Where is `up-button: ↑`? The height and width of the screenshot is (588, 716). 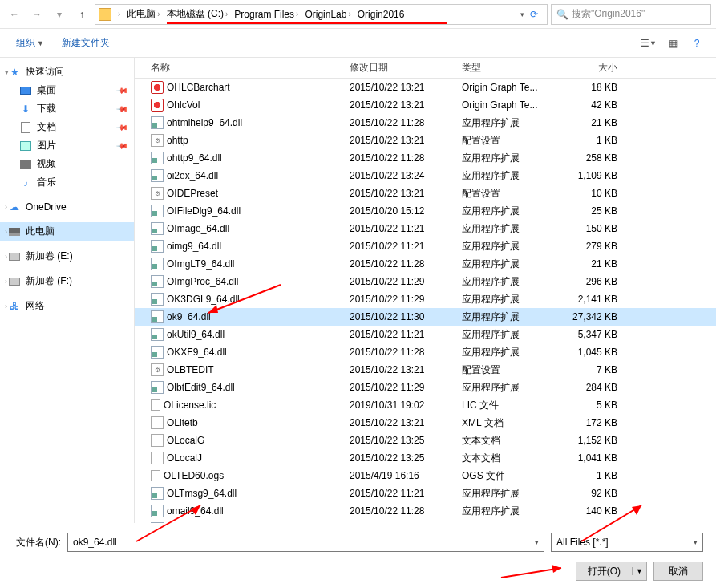 up-button: ↑ is located at coordinates (82, 14).